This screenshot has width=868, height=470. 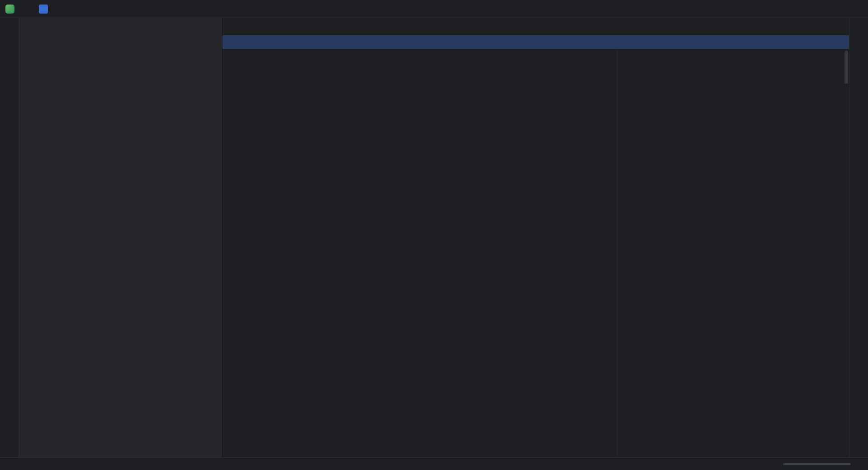 I want to click on main-menu-button, so click(x=25, y=9).